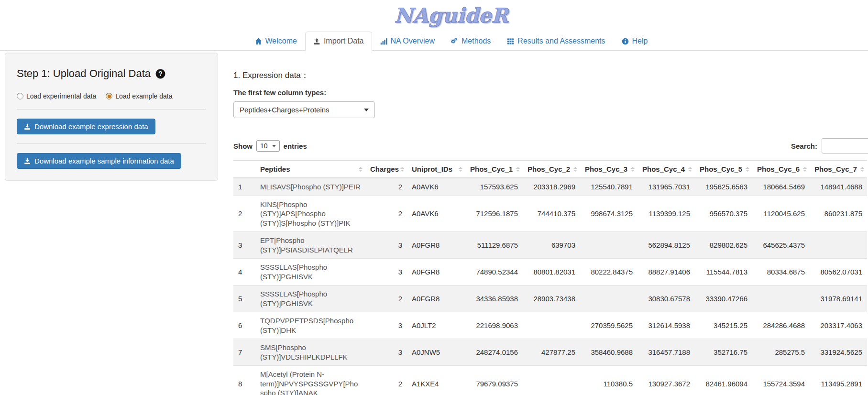 The height and width of the screenshot is (395, 868). I want to click on table-controls: Show 10 entries Search:, so click(551, 146).